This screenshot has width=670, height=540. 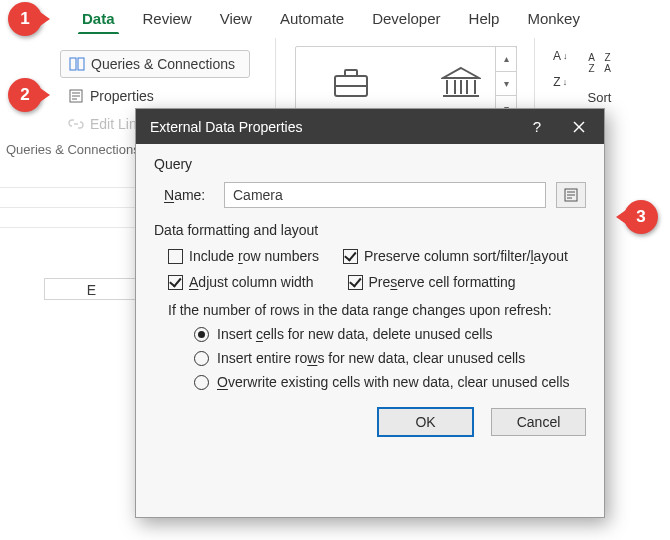 What do you see at coordinates (484, 20) in the screenshot?
I see `tab-help: Help` at bounding box center [484, 20].